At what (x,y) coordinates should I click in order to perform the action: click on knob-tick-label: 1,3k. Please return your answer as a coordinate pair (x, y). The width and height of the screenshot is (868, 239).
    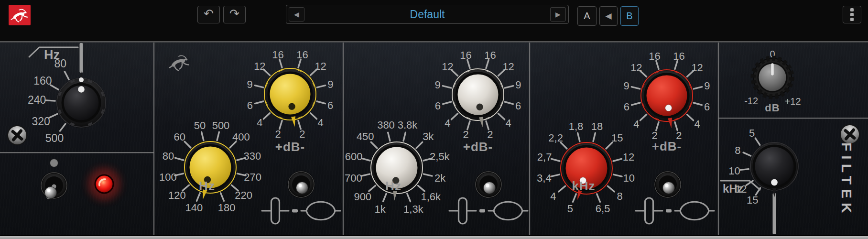
    Looking at the image, I should click on (414, 209).